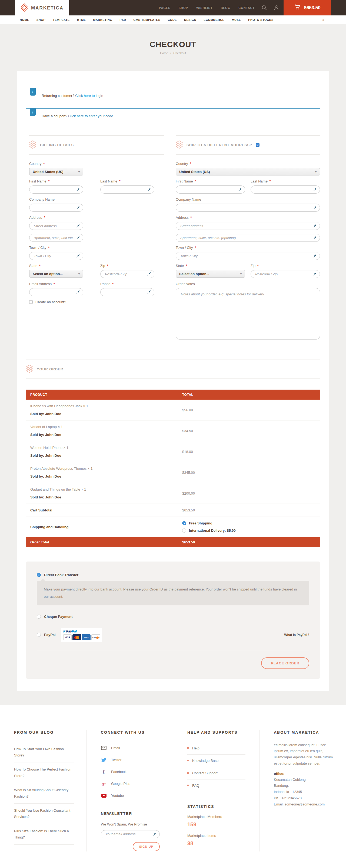  What do you see at coordinates (133, 760) in the screenshot?
I see `social-link-twitter: Twitter` at bounding box center [133, 760].